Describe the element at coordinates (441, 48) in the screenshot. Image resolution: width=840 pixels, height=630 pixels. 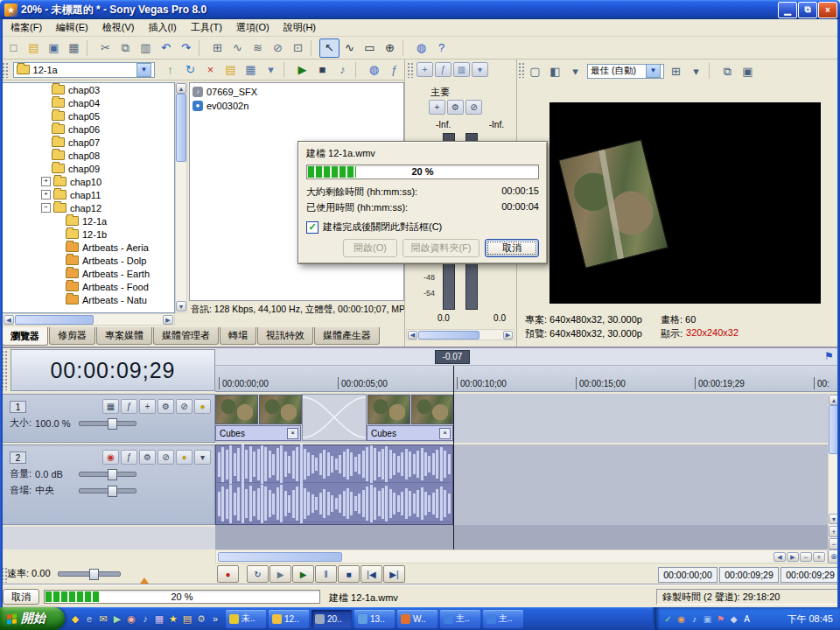
I see `whats-this-help-icon: ?` at that location.